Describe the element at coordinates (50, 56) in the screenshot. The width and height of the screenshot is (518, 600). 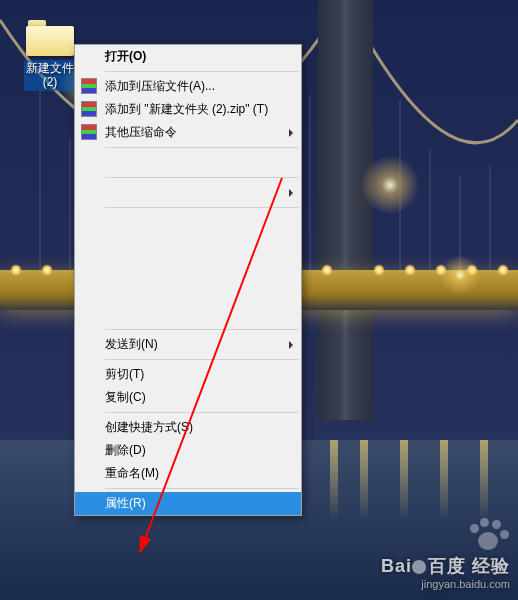
I see `folder-desktop-icon: 新建文件 (2)` at that location.